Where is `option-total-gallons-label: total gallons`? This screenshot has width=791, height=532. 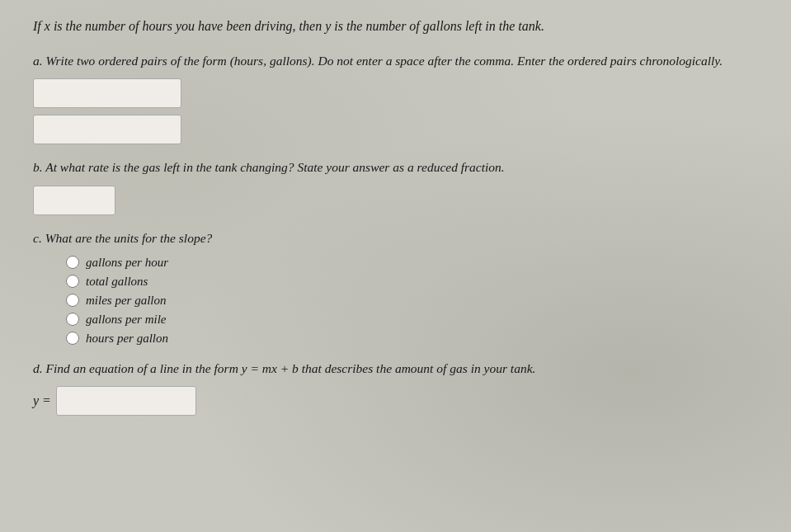
option-total-gallons-label: total gallons is located at coordinates (117, 282).